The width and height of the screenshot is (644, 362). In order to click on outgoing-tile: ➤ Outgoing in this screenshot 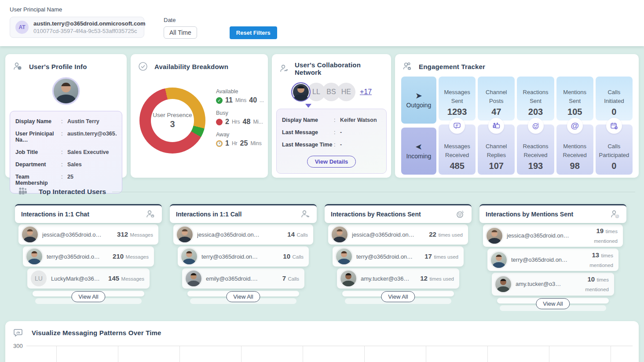, I will do `click(419, 100)`.